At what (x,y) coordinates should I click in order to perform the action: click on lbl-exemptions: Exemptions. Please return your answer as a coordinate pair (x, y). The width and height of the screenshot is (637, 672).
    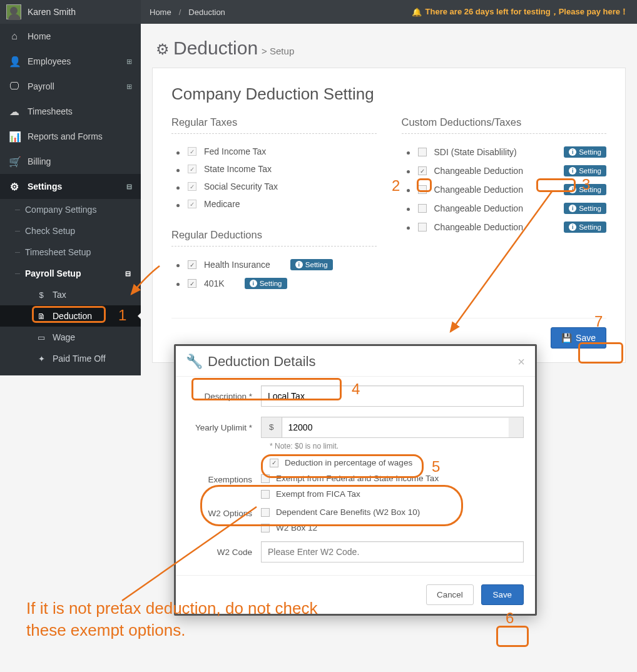
    Looking at the image, I should click on (224, 486).